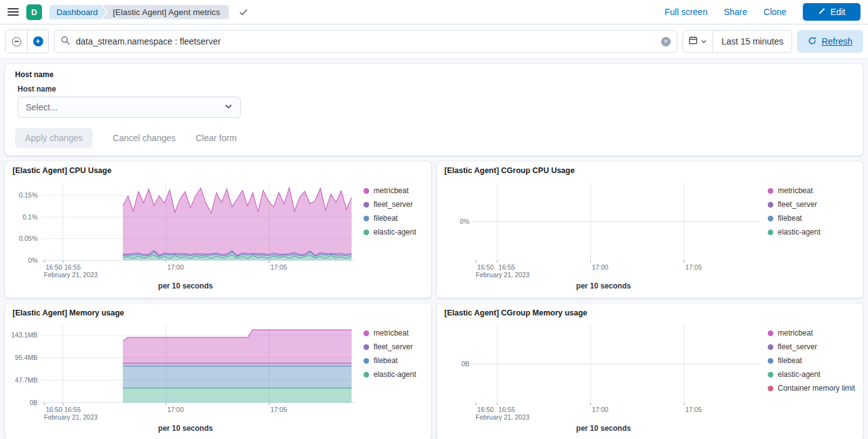  Describe the element at coordinates (38, 41) in the screenshot. I see `add-filter-button: +` at that location.